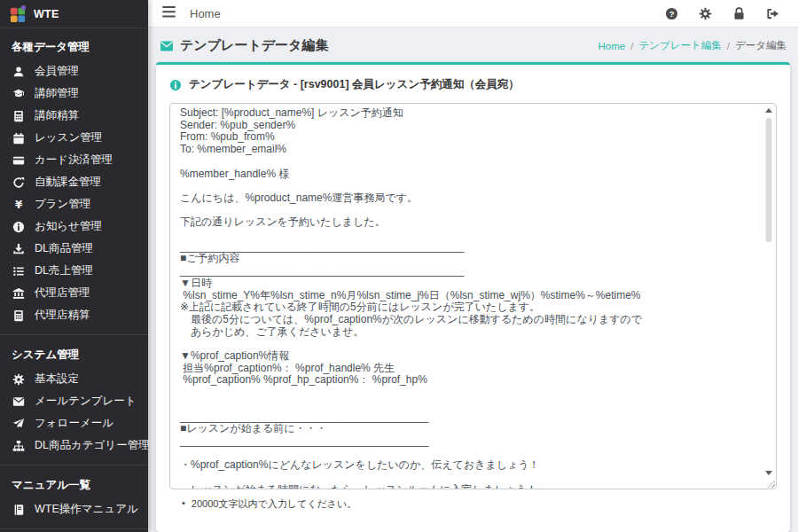 The width and height of the screenshot is (798, 532). Describe the element at coordinates (74, 138) in the screenshot. I see `sidebar-item: レッスン管理` at that location.